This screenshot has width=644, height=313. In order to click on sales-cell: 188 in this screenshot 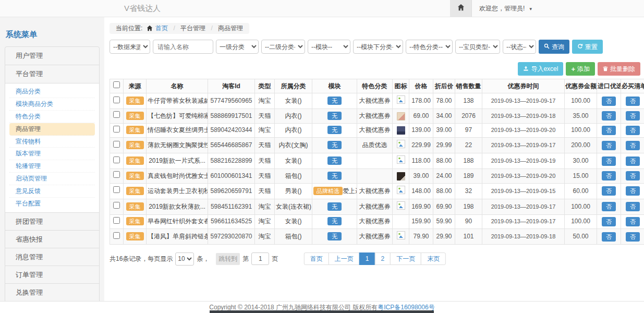, I will do `click(469, 161)`.